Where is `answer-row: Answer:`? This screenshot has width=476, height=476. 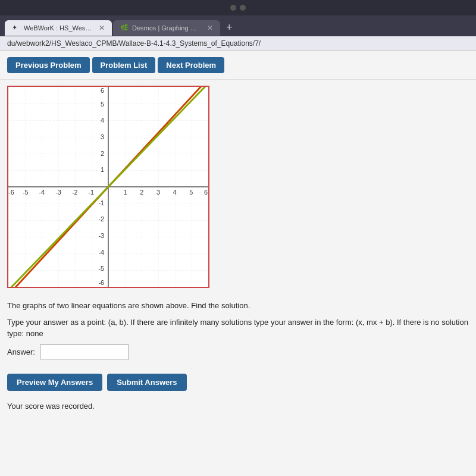 answer-row: Answer: is located at coordinates (238, 352).